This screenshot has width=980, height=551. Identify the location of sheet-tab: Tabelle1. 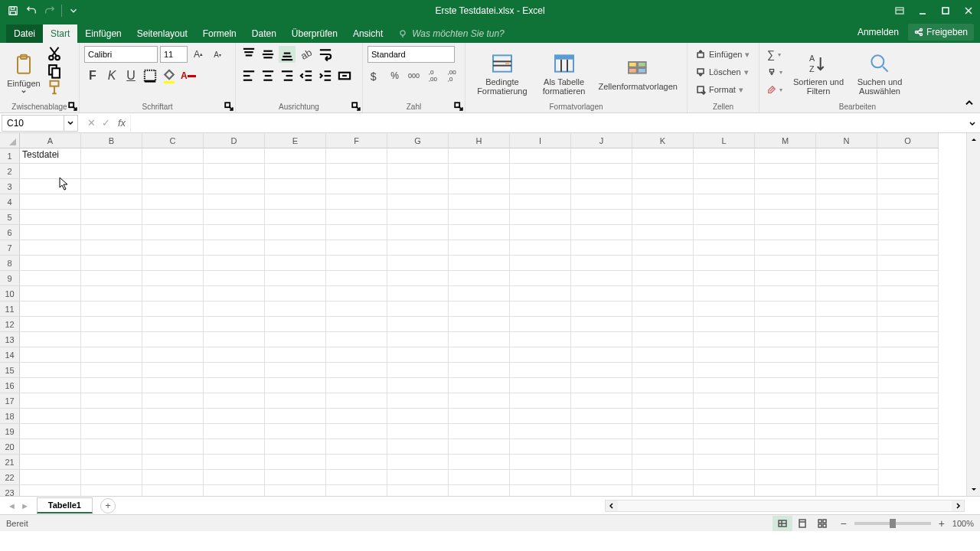
(64, 505).